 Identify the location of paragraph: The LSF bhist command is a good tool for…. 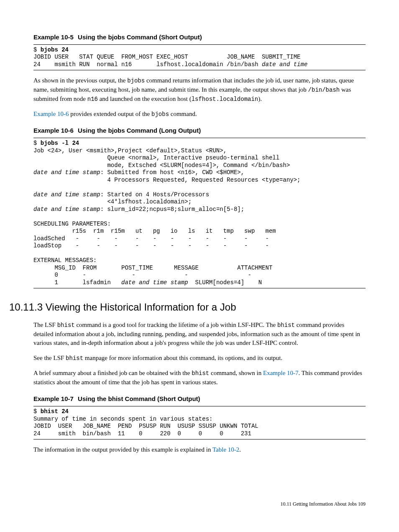
(200, 334).